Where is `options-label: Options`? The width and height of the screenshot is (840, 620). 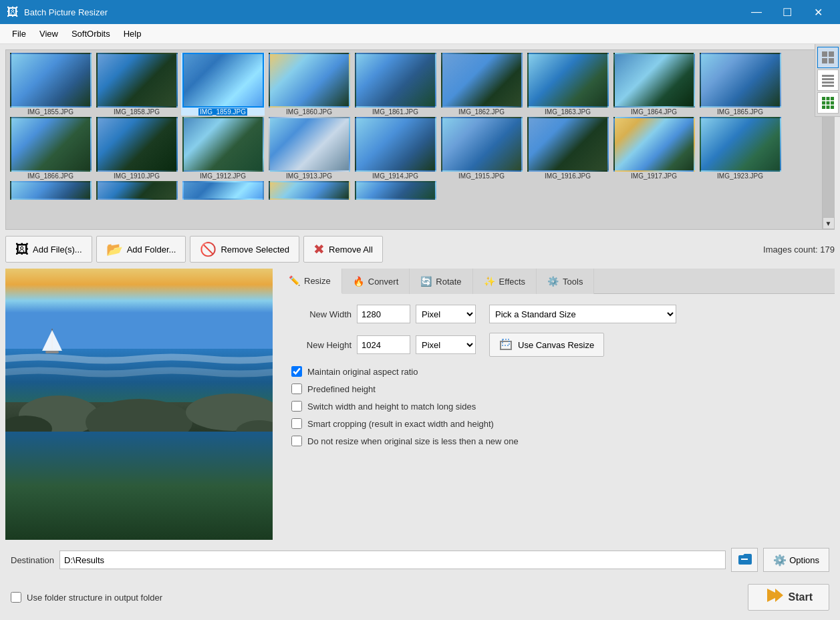 options-label: Options is located at coordinates (805, 560).